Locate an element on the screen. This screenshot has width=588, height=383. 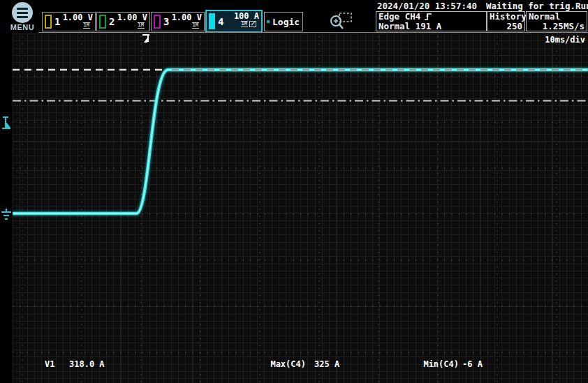
trigger-mode-label: Normal 191 A is located at coordinates (432, 27).